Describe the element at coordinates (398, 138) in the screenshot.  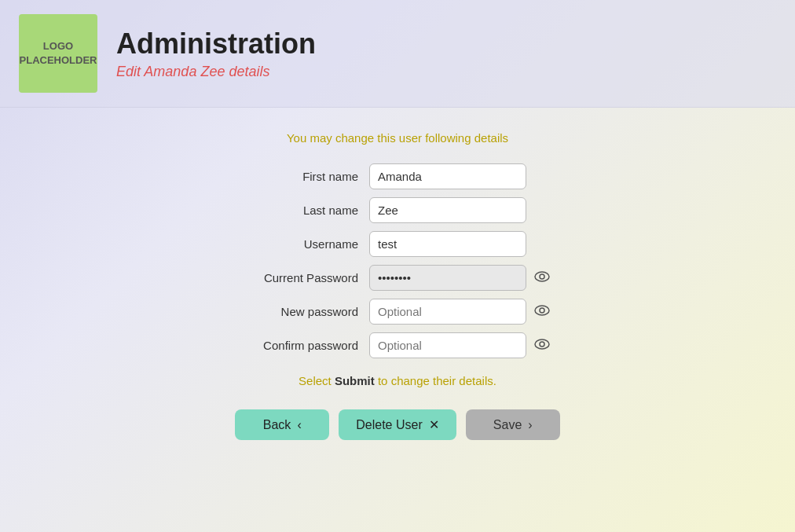
I see `info-message: You may change this user following detai…` at that location.